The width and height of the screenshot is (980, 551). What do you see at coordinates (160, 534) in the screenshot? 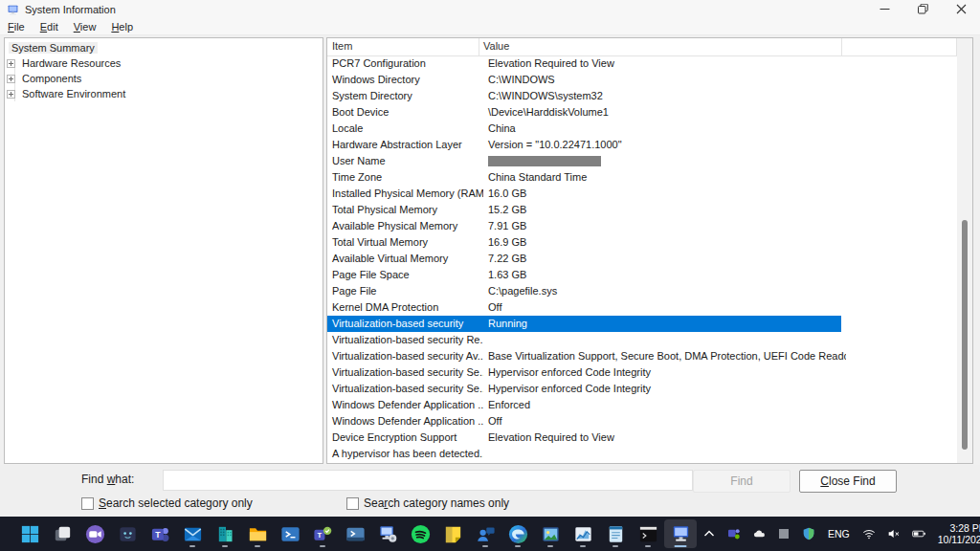
I see `taskbar-app-teams: T` at bounding box center [160, 534].